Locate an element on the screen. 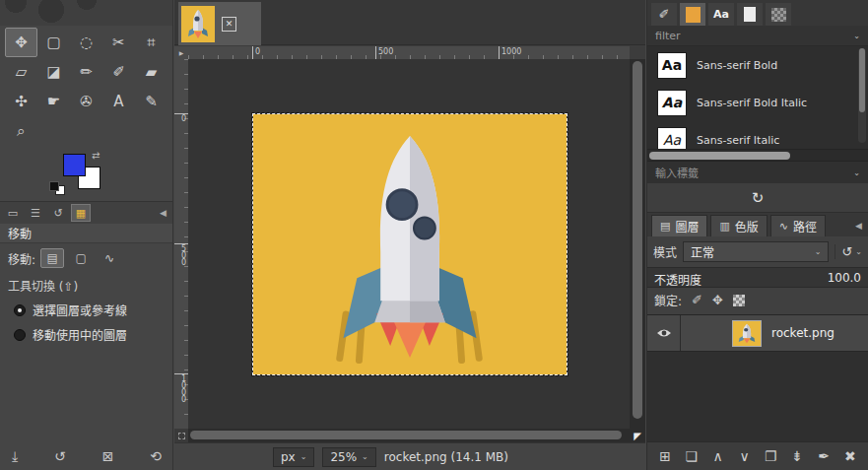 Image resolution: width=868 pixels, height=470 pixels. vertical-scrollbar-thumb is located at coordinates (637, 240).